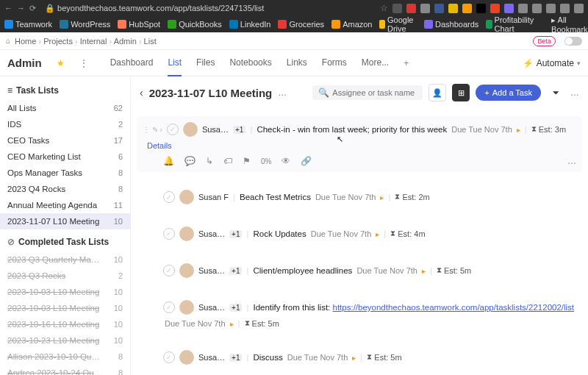 This screenshot has width=588, height=375. What do you see at coordinates (334, 63) in the screenshot?
I see `tab-forms: Forms` at bounding box center [334, 63].